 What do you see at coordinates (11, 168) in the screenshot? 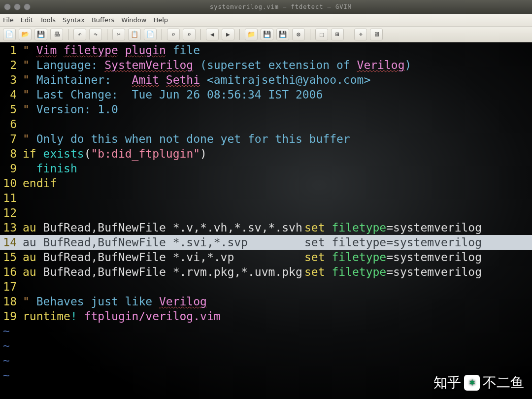
I see `line-number: 9` at bounding box center [11, 168].